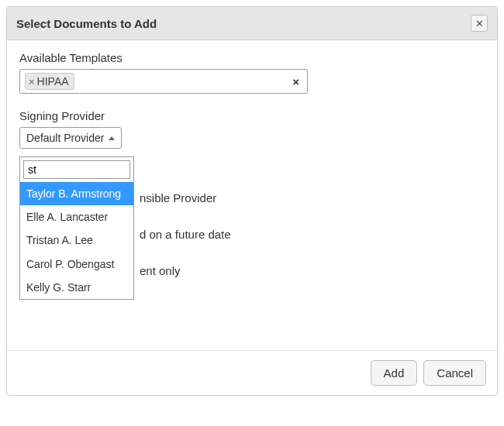  What do you see at coordinates (479, 23) in the screenshot?
I see `close-icon: ✕` at bounding box center [479, 23].